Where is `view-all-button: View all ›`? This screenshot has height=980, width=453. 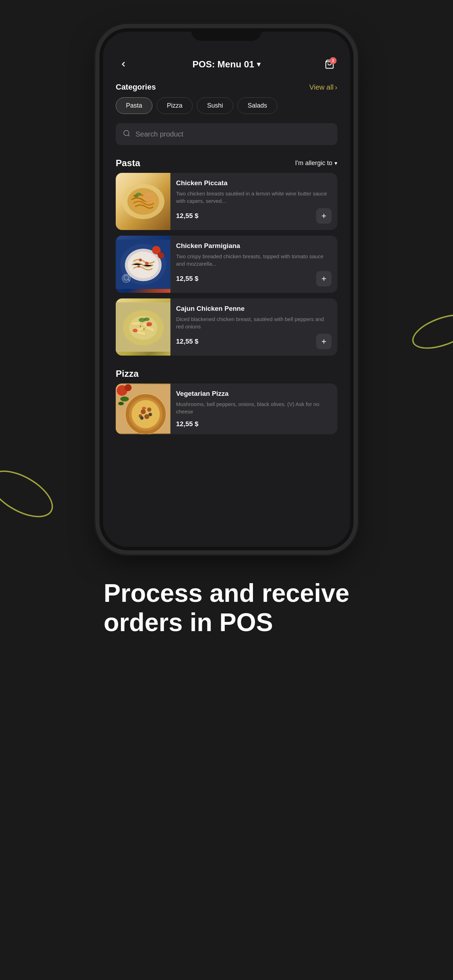 view-all-button: View all › is located at coordinates (323, 88).